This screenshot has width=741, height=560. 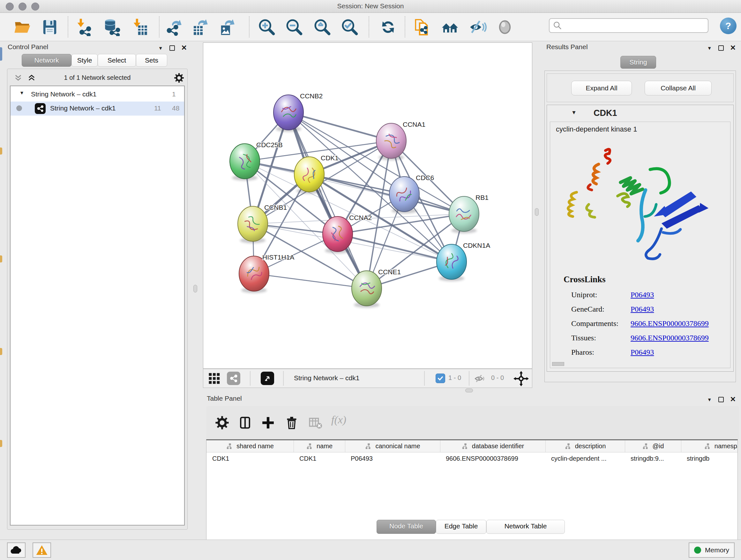 What do you see at coordinates (440, 378) in the screenshot?
I see `selected-nodes-checkbox` at bounding box center [440, 378].